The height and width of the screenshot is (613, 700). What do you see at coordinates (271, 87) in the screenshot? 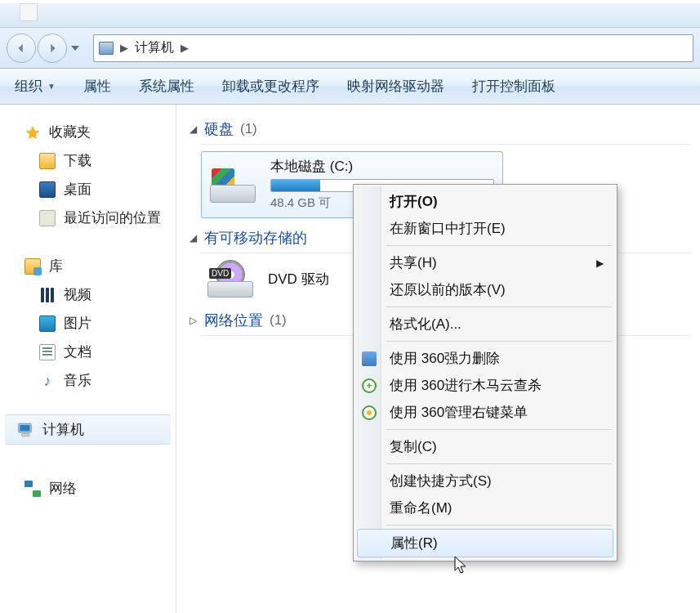
I see `toolbar-uninstall-label: 卸载或更改程序` at bounding box center [271, 87].